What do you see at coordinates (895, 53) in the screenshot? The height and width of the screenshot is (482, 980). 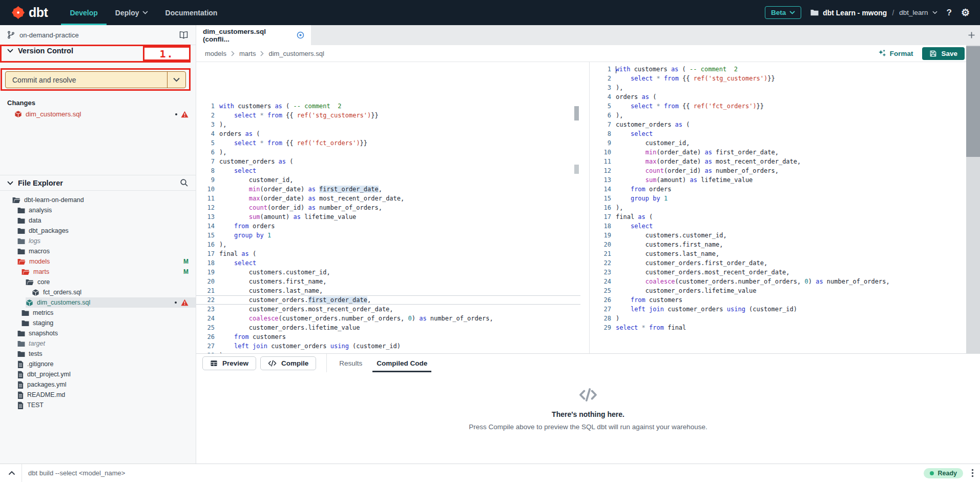 I see `format-button: Format` at bounding box center [895, 53].